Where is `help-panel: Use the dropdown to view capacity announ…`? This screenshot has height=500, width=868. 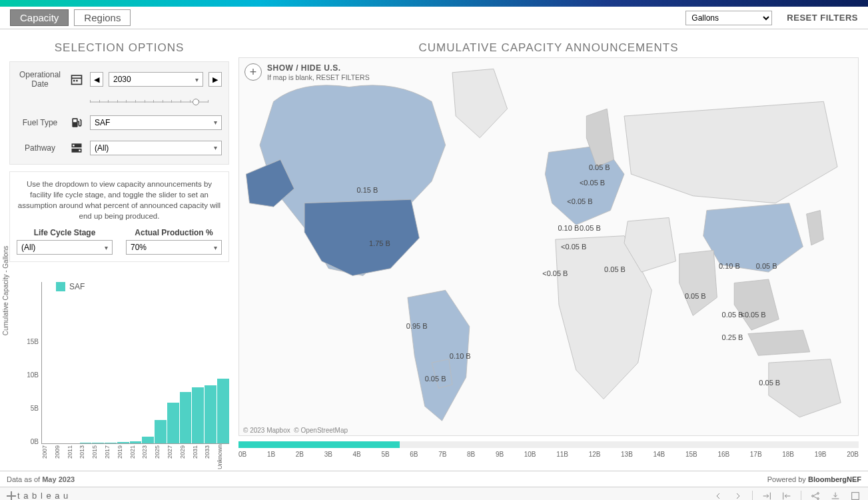
help-panel: Use the dropdown to view capacity announ… is located at coordinates (119, 217).